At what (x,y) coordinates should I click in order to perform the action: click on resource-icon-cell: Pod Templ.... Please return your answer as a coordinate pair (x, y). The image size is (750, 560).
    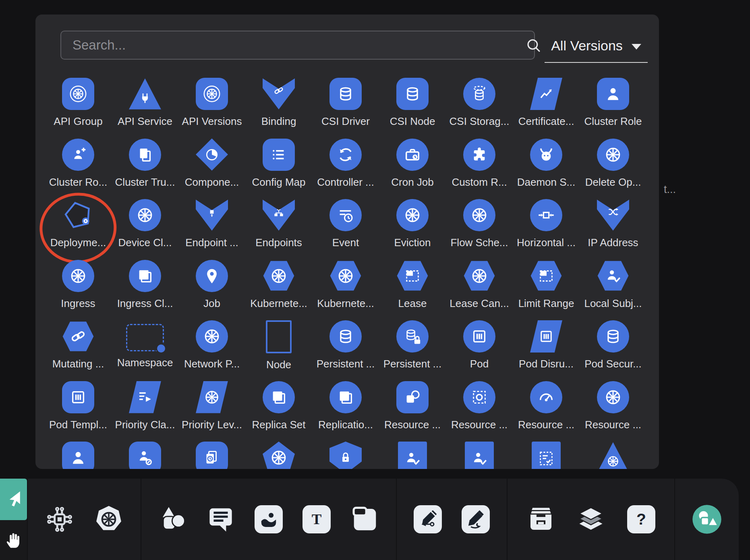
    Looking at the image, I should click on (78, 412).